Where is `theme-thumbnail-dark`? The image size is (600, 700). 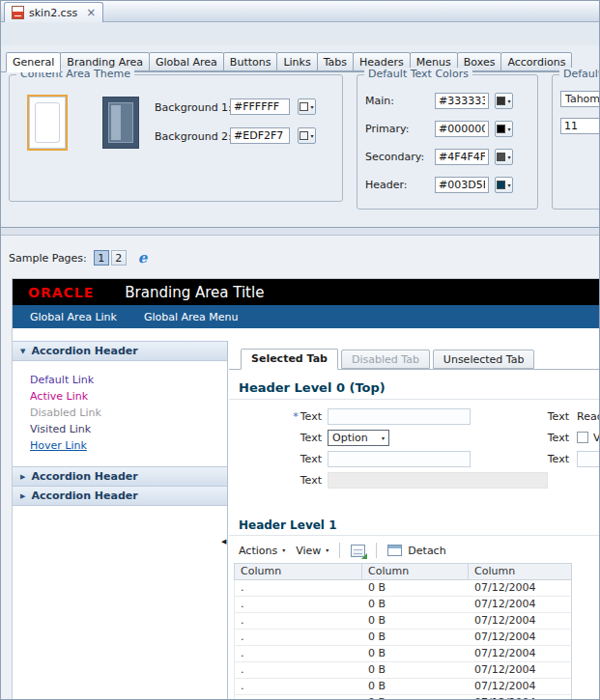
theme-thumbnail-dark is located at coordinates (121, 123).